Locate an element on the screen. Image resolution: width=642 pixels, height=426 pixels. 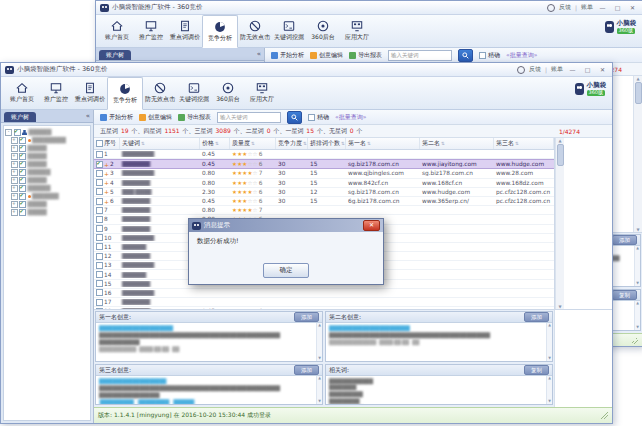
search-button is located at coordinates (294, 118).